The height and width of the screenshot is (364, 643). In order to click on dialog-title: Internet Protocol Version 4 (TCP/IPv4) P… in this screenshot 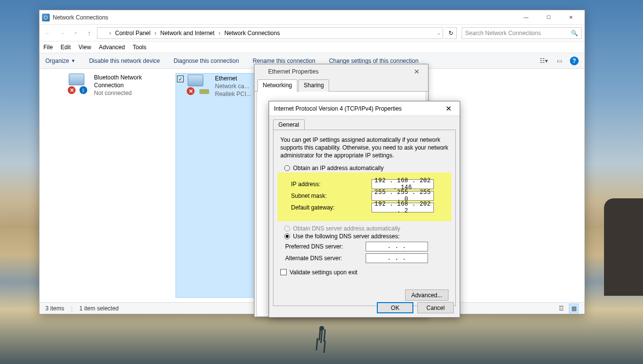, I will do `click(338, 109)`.